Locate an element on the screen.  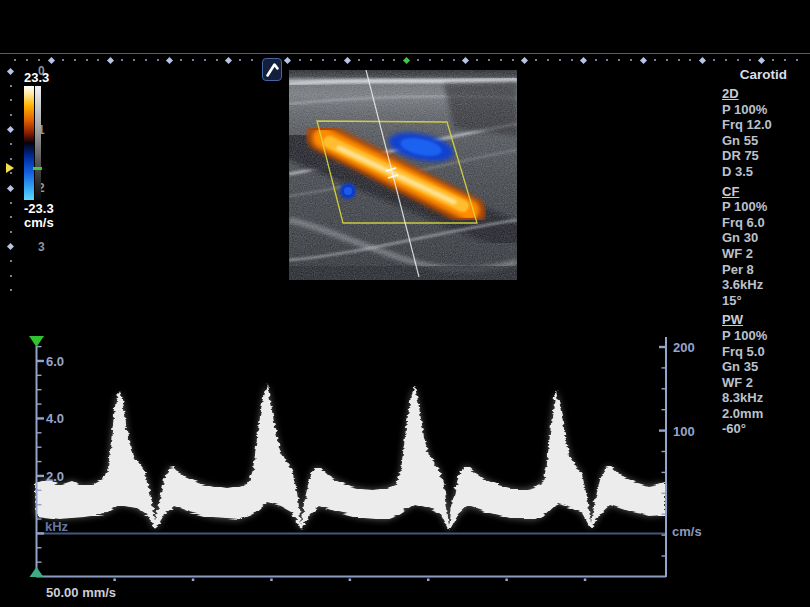
param-line: -60° is located at coordinates (747, 429).